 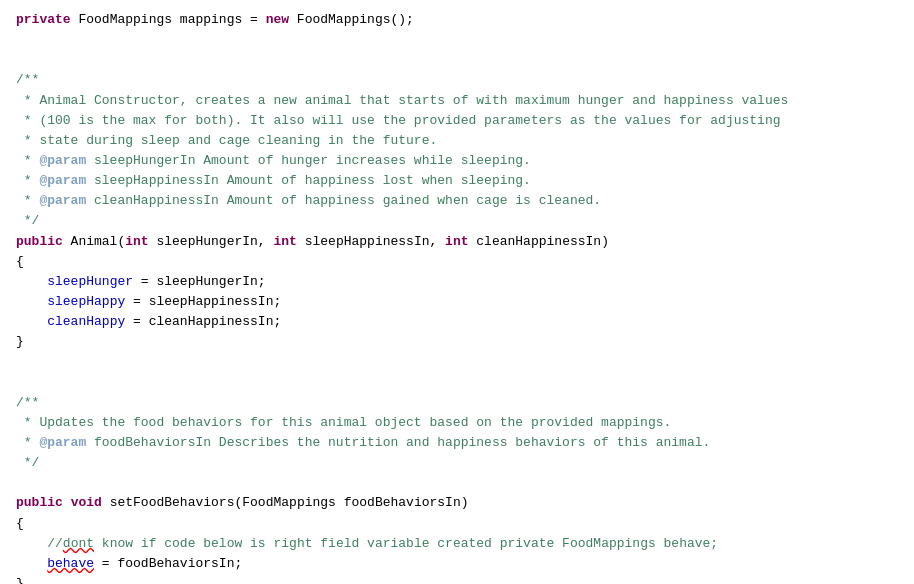 I want to click on code-line-comment2-start: /**, so click(x=457, y=403).